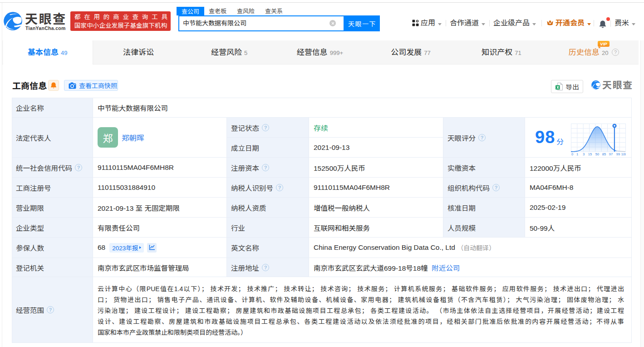 Image resolution: width=644 pixels, height=347 pixels. I want to click on svg-text: 3, so click(584, 154).